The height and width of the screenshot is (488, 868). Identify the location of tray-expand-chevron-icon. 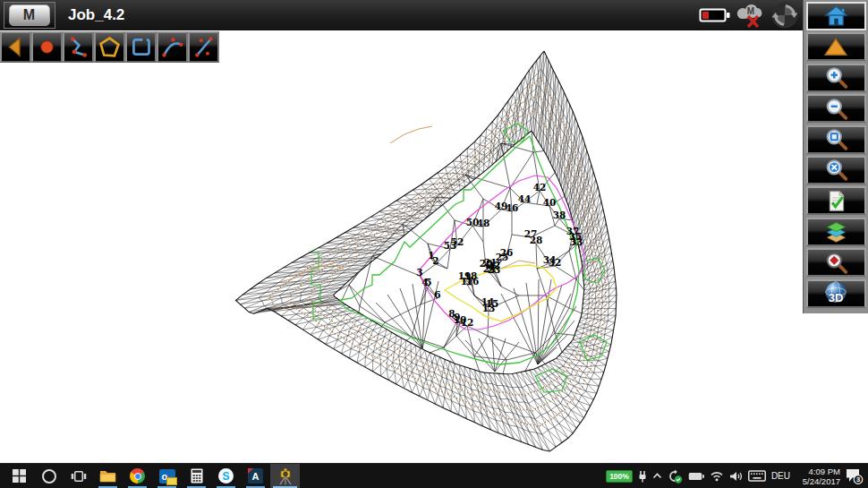
(657, 476).